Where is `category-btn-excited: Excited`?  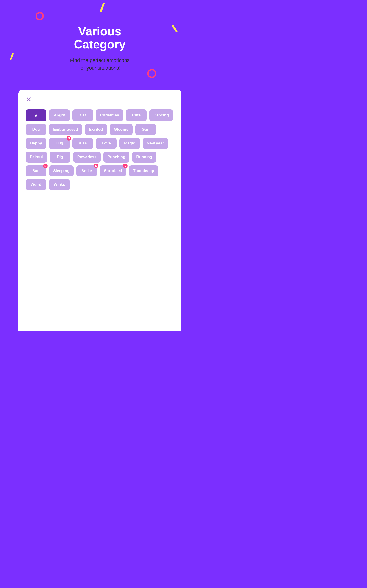
category-btn-excited: Excited is located at coordinates (96, 130).